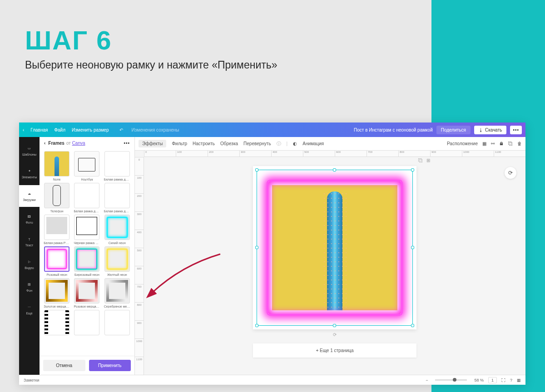 Image resolution: width=545 pixels, height=392 pixels. I want to click on grid-view-icon: ▦, so click(519, 380).